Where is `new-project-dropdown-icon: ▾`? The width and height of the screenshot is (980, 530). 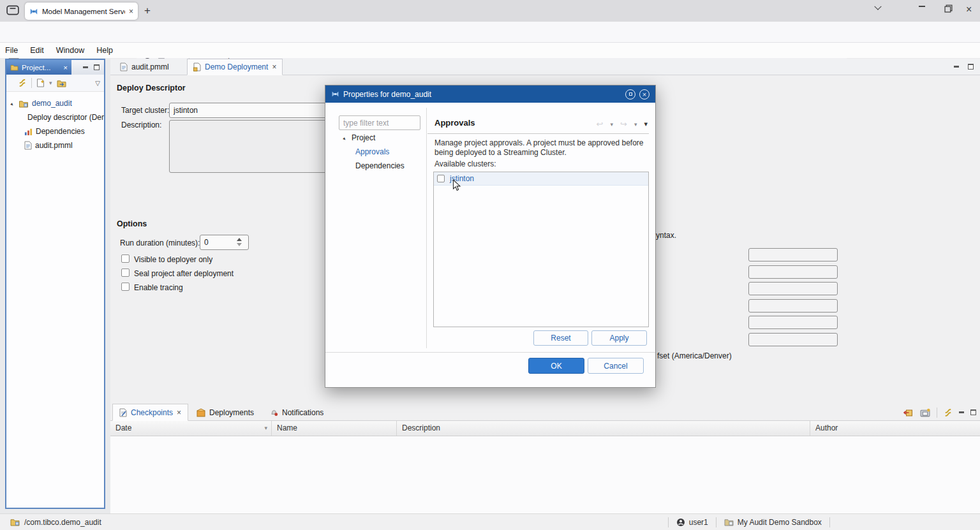
new-project-dropdown-icon: ▾ is located at coordinates (51, 83).